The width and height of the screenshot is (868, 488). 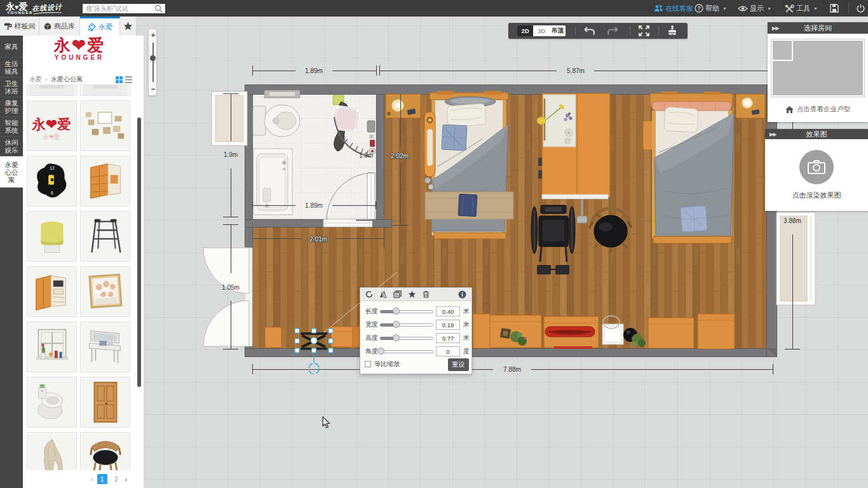 I want to click on save-icon, so click(x=834, y=8).